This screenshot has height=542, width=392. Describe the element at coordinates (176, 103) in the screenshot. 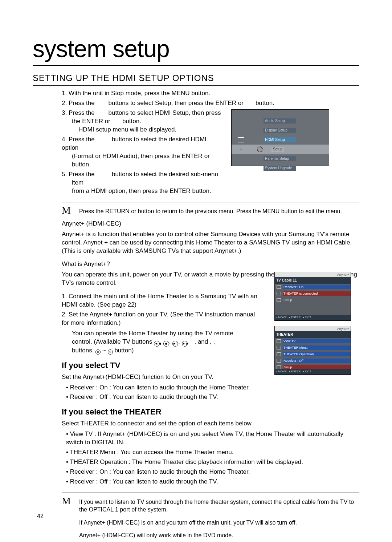

I see `t: buttons to select Setup, then press the …` at that location.